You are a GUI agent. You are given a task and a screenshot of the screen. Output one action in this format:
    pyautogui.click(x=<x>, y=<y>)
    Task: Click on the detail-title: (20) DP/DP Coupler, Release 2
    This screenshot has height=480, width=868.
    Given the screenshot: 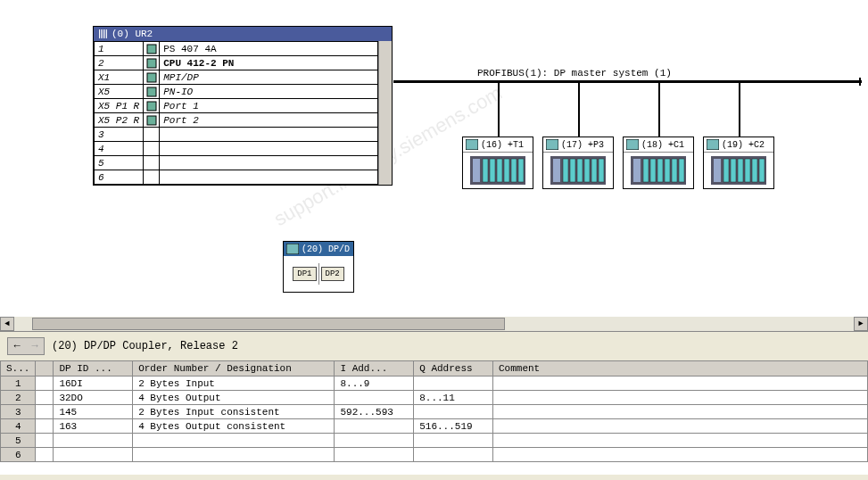 What is the action you would take?
    pyautogui.click(x=145, y=346)
    